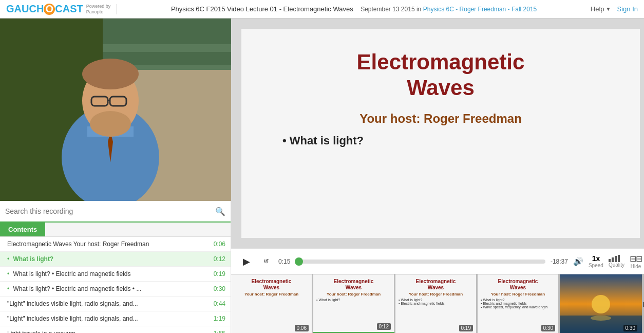 Image resolution: width=644 pixels, height=333 pixels. What do you see at coordinates (115, 245) in the screenshot?
I see `list-item: Electromagnetic Waves Your host: Roger F…` at bounding box center [115, 245].